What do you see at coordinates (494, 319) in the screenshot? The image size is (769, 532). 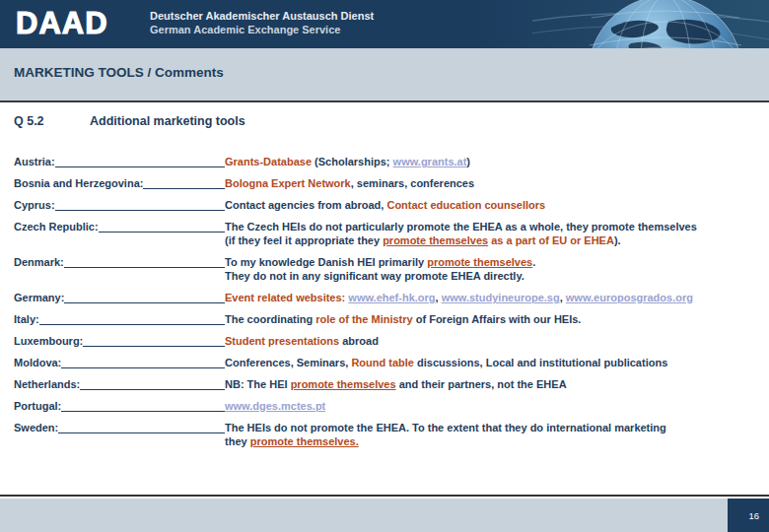 I see `comment-line: The coordinating role of the Ministry of…` at bounding box center [494, 319].